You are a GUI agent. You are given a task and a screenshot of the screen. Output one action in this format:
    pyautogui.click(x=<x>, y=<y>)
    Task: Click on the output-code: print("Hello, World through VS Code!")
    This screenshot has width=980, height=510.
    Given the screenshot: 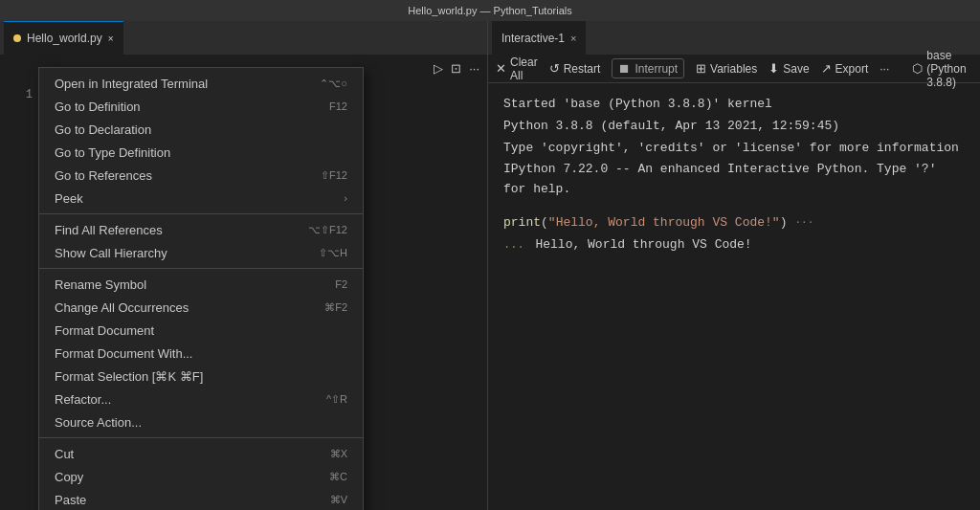 What is the action you would take?
    pyautogui.click(x=645, y=222)
    